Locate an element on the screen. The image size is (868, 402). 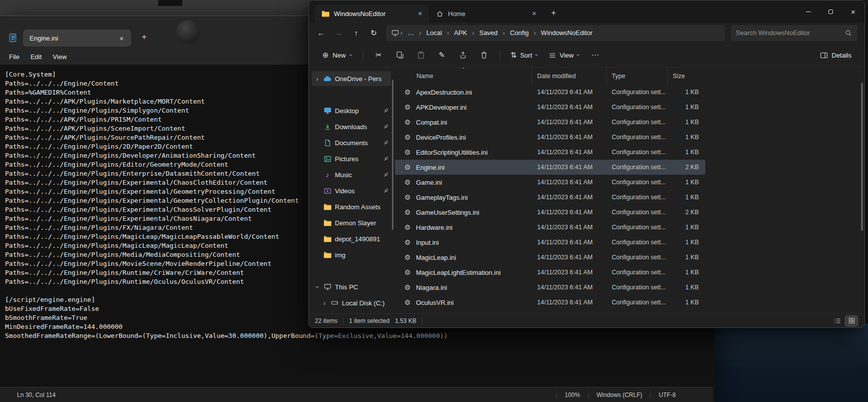
file-row: ⚙ APKDeveloper.ini 14/11/2023 6:41 AM Co… is located at coordinates (550, 107).